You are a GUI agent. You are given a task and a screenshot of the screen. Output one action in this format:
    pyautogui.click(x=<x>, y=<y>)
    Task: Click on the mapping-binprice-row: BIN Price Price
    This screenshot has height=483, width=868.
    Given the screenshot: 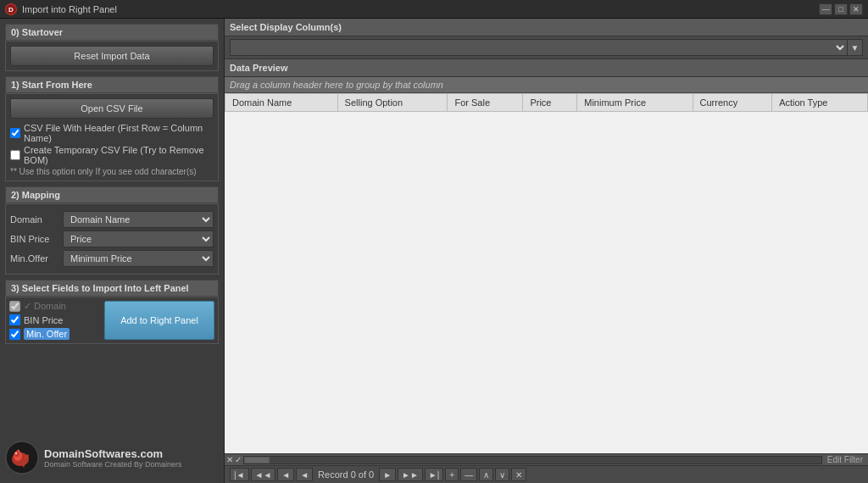 What is the action you would take?
    pyautogui.click(x=112, y=239)
    